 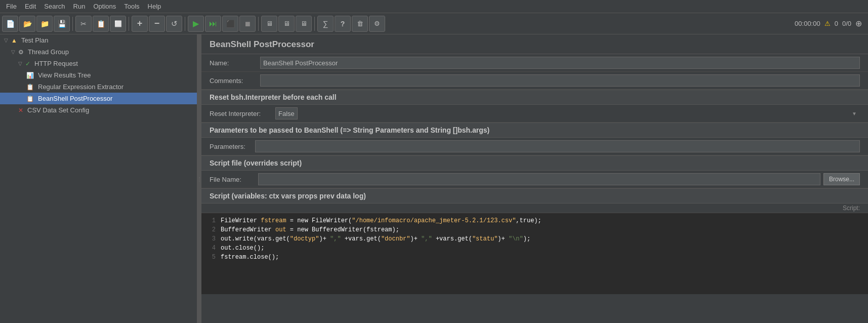 I want to click on sidebar-item-test-plan: ▽ ▲ Test Plan, so click(x=98, y=41).